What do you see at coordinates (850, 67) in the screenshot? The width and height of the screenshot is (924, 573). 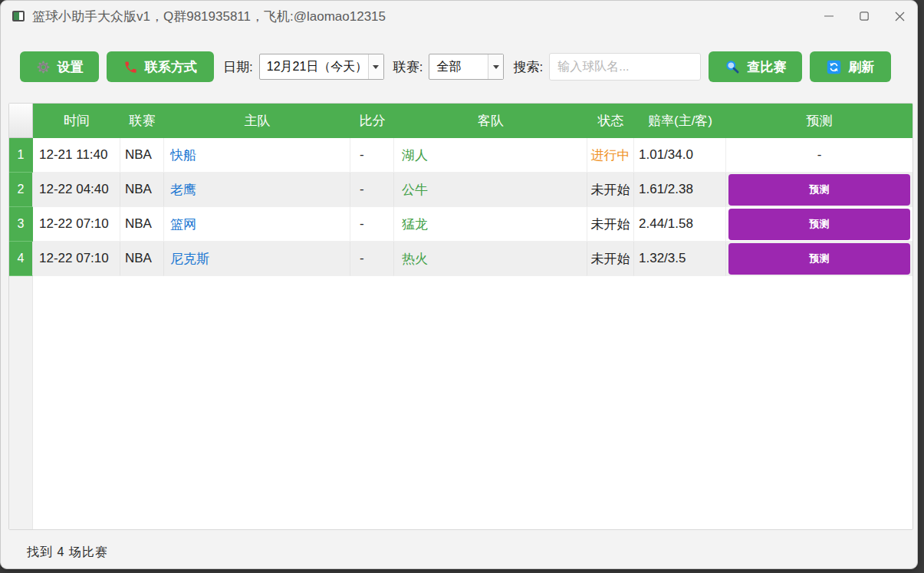 I see `refresh-button: 刷新` at bounding box center [850, 67].